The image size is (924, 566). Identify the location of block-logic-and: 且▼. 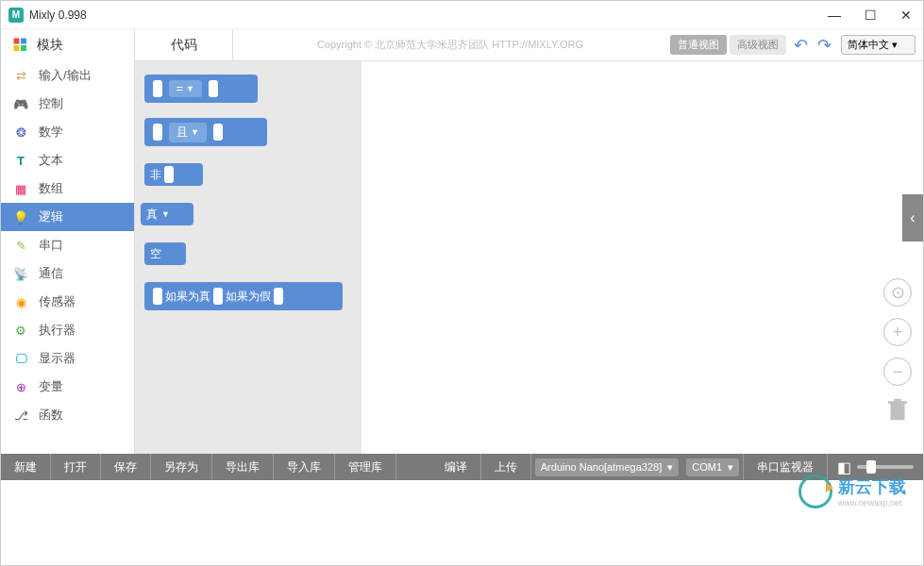
(206, 132).